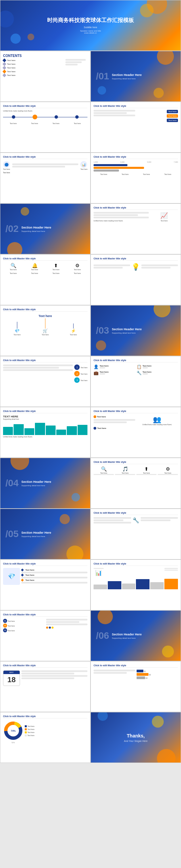 This screenshot has width=181, height=868. Describe the element at coordinates (136, 585) in the screenshot. I see `slide-12b: Click to edit Master title style 📊` at that location.